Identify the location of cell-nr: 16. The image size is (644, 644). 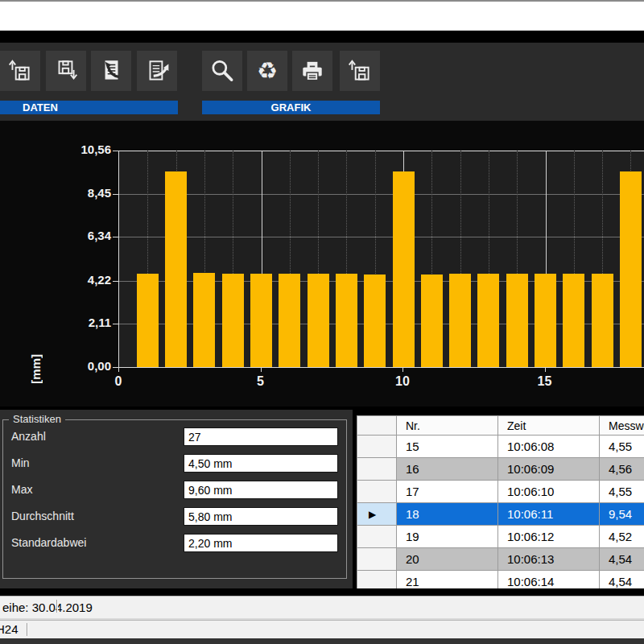
(448, 469).